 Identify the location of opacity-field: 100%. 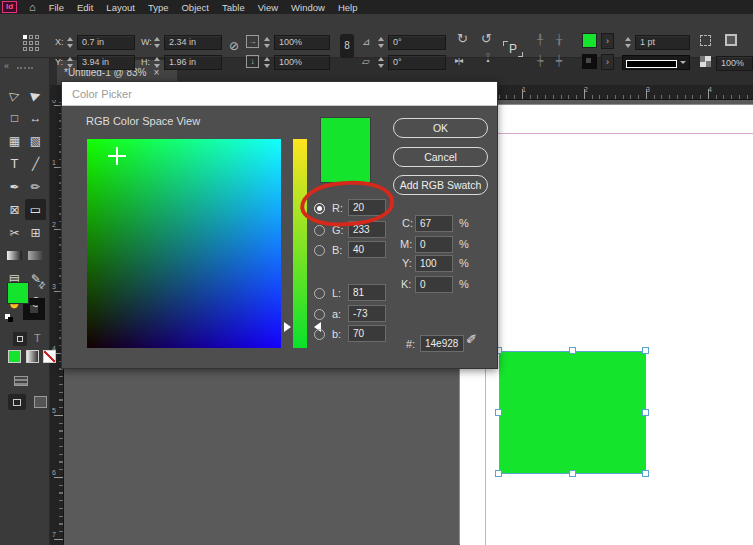
(734, 64).